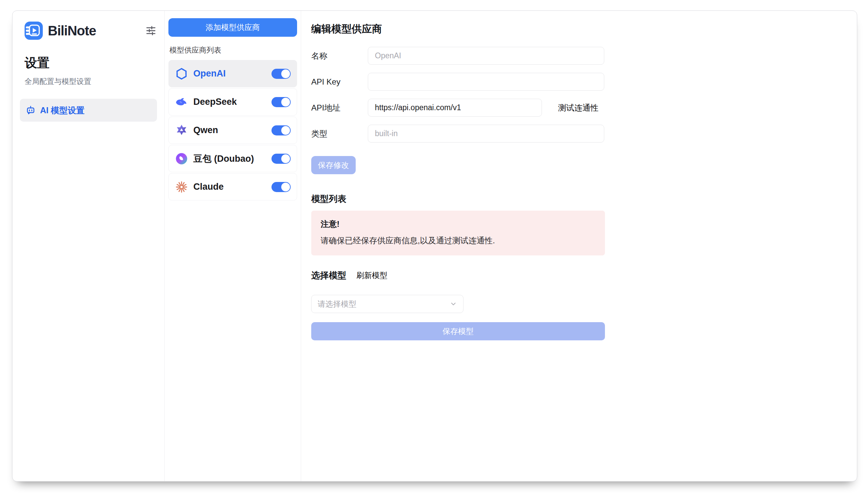 This screenshot has height=493, width=868. What do you see at coordinates (387, 304) in the screenshot?
I see `model-select: 请选择模型` at bounding box center [387, 304].